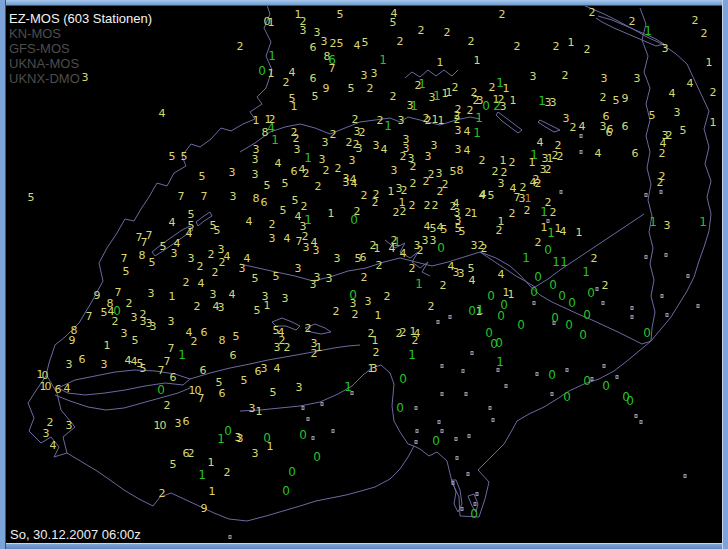 Image resolution: width=728 pixels, height=549 pixels. Describe the element at coordinates (80, 78) in the screenshot. I see `legend-item-uknx-dmo: UKNX-DMO` at that location.